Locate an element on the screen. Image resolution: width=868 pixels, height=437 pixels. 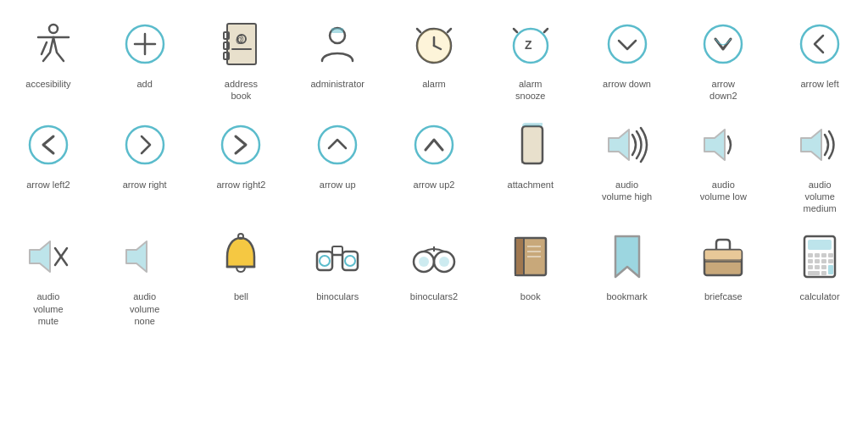
administrator-icon is located at coordinates (337, 44).